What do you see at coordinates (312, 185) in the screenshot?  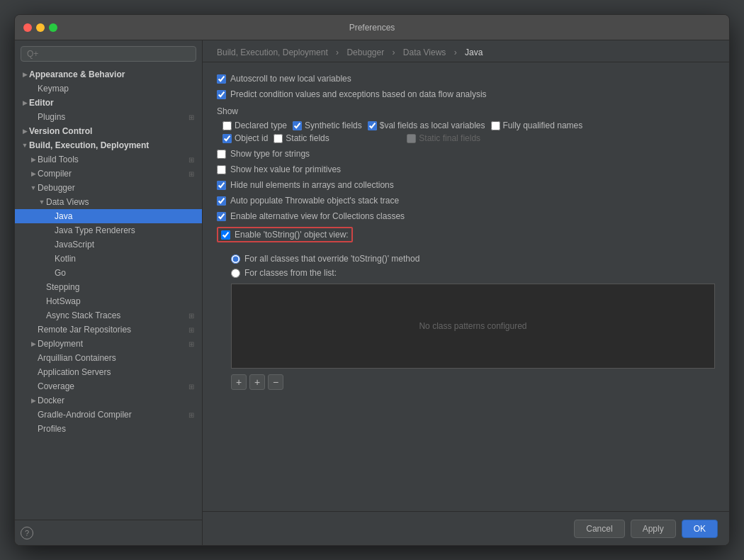 I see `hide-null-label: Hide null elements in arrays and collect…` at bounding box center [312, 185].